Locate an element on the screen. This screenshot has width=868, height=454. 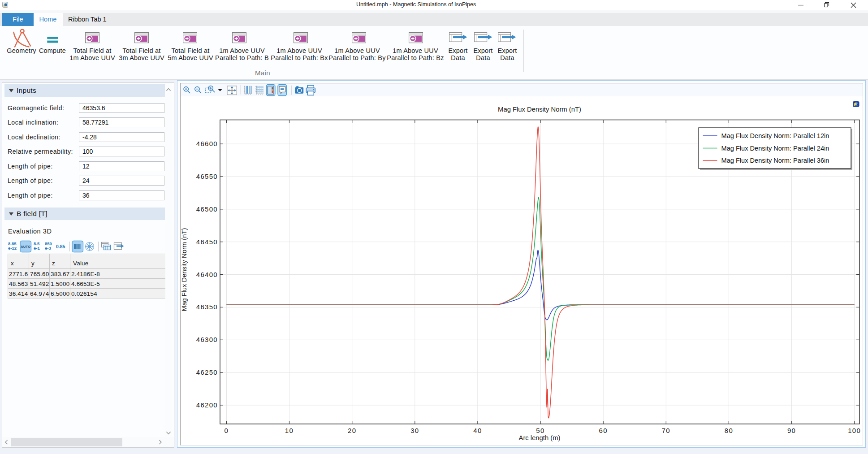
svg-text:Mag Flux Density Norm: Paralle: Mag Flux Density Norm: Parallel 12in is located at coordinates (775, 136).